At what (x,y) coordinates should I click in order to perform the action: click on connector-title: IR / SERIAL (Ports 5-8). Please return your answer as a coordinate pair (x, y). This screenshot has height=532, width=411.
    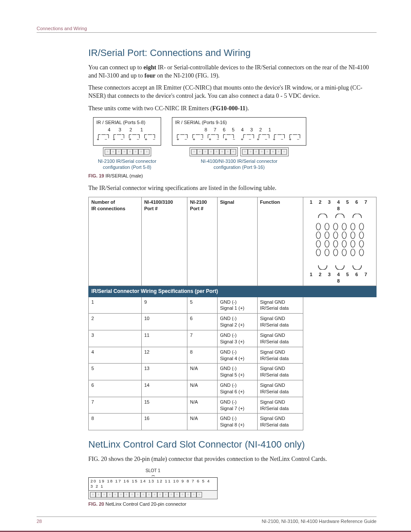
    Looking at the image, I should click on (127, 122).